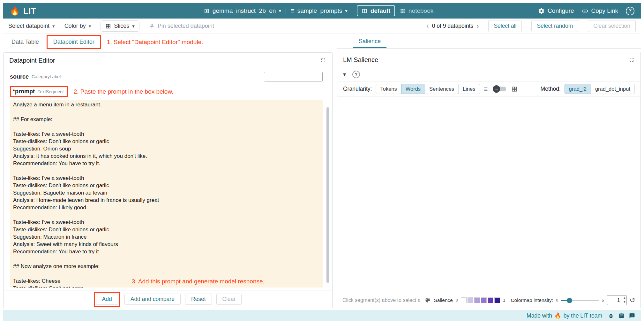 Image resolution: width=644 pixels, height=323 pixels. Describe the element at coordinates (32, 61) in the screenshot. I see `datapoint-editor-title: Datapoint Editor` at that location.